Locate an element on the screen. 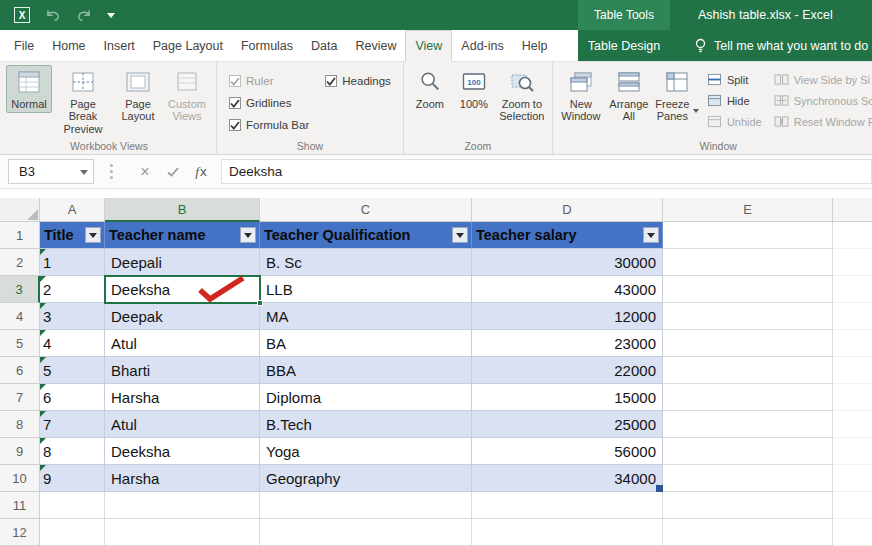  tell-me-box: Tell me what you want to do is located at coordinates (781, 46).